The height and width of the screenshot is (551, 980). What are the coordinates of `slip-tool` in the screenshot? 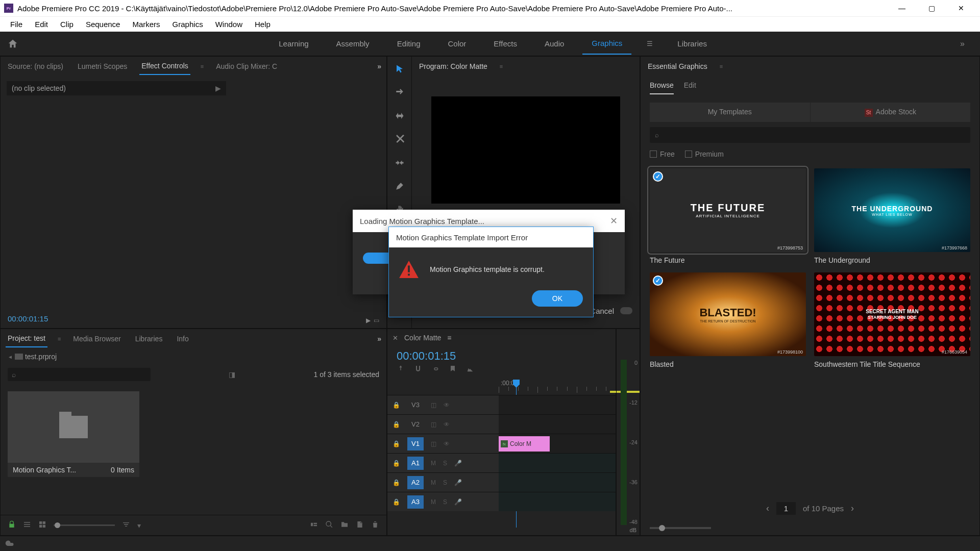 It's located at (400, 163).